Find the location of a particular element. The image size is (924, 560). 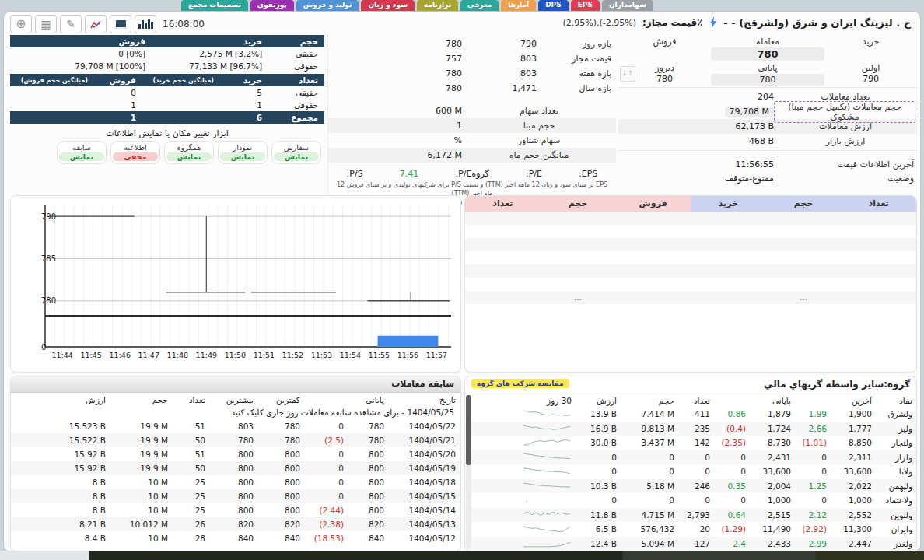

toggle-سفارش: سفارشنمایش is located at coordinates (296, 152).